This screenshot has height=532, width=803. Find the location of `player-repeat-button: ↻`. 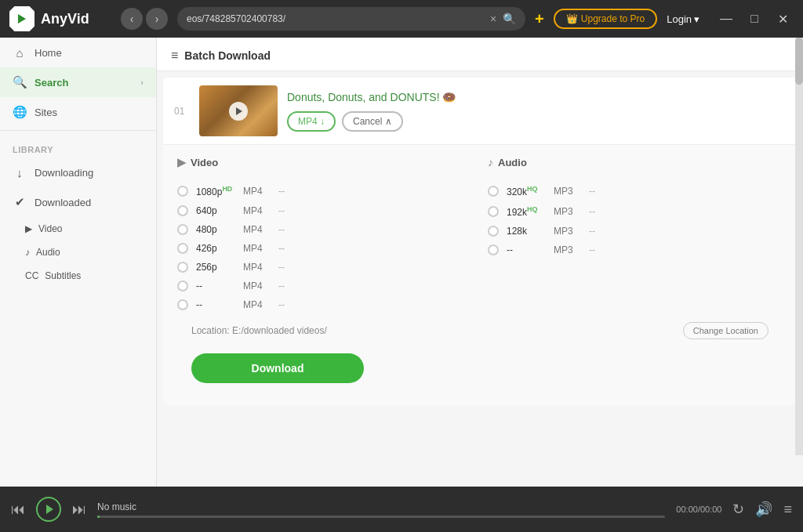

player-repeat-button: ↻ is located at coordinates (739, 509).